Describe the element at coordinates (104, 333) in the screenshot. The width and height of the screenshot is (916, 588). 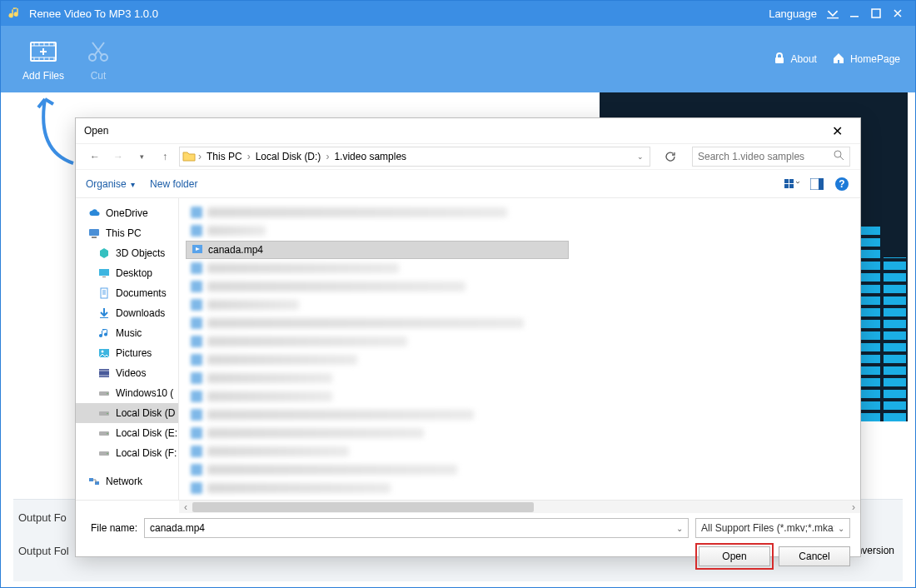
I see `music-icon` at that location.